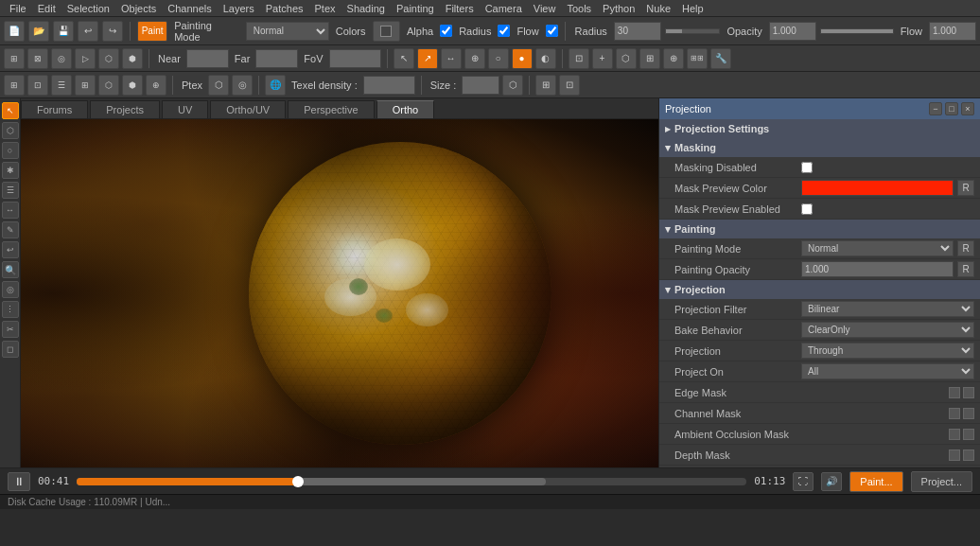 The height and width of the screenshot is (546, 980). Describe the element at coordinates (152, 31) in the screenshot. I see `paint-btn: Paint` at that location.